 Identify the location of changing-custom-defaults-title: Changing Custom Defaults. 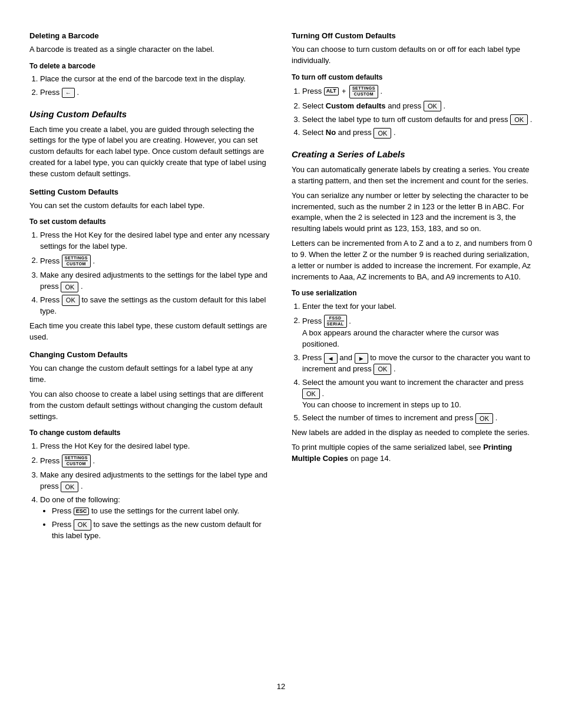
(150, 355).